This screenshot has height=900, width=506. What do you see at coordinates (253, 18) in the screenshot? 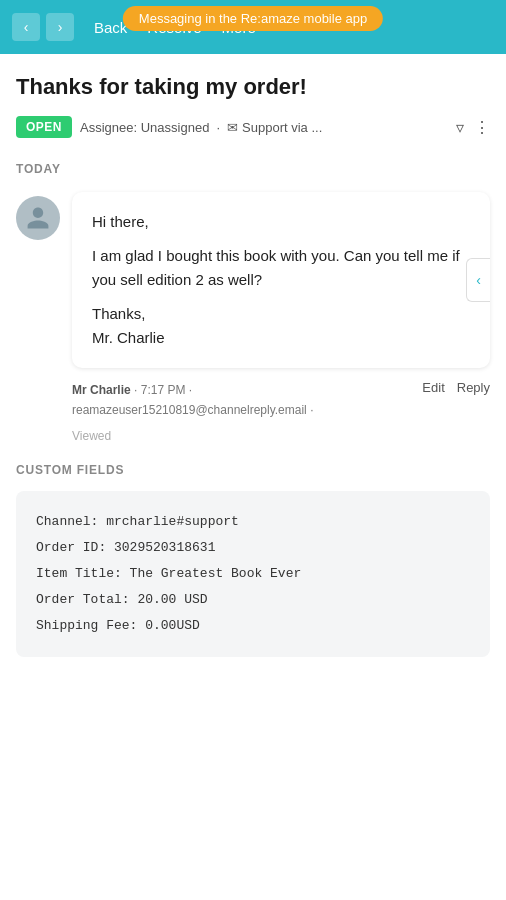
I see `notification-banner: Messaging in the Re:amaze mobile app` at bounding box center [253, 18].